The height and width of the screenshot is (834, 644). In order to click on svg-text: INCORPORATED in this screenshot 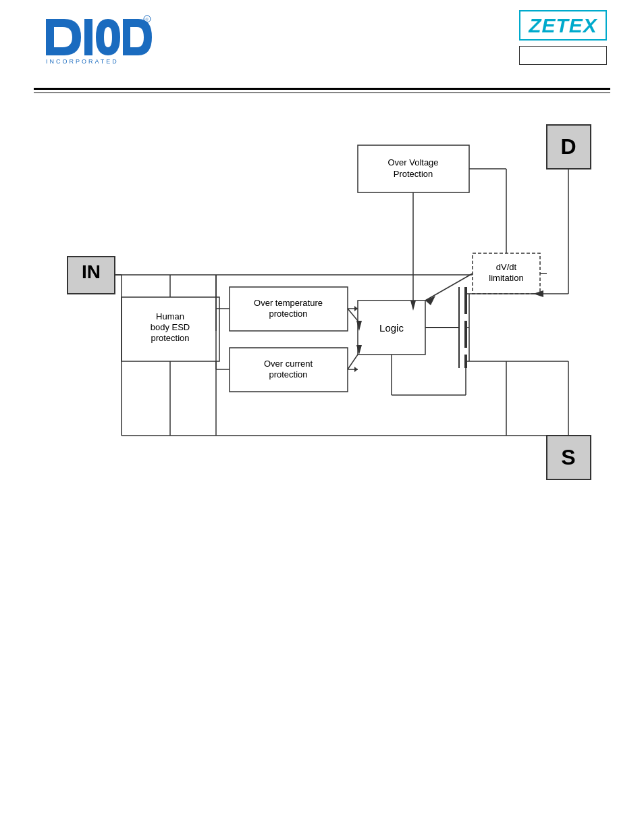, I will do `click(82, 61)`.